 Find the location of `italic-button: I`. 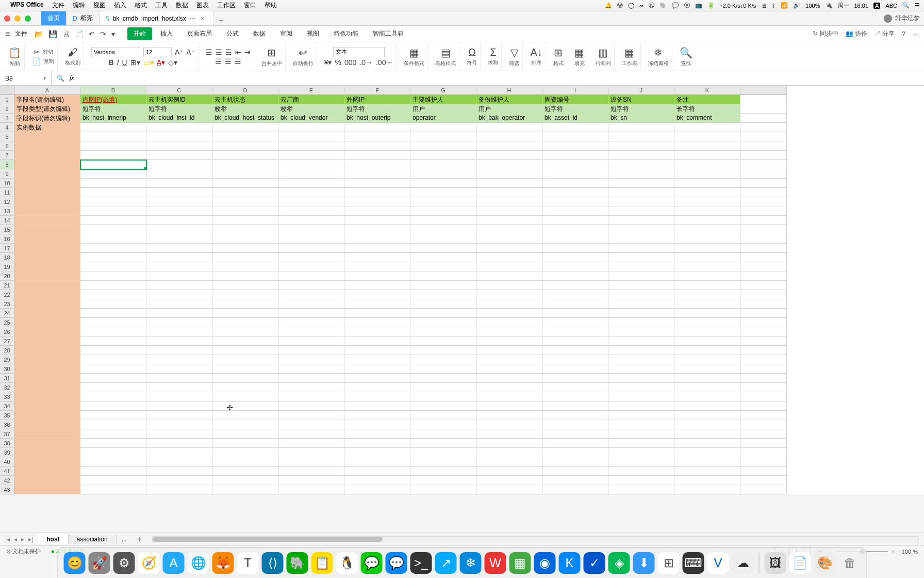

italic-button: I is located at coordinates (118, 62).